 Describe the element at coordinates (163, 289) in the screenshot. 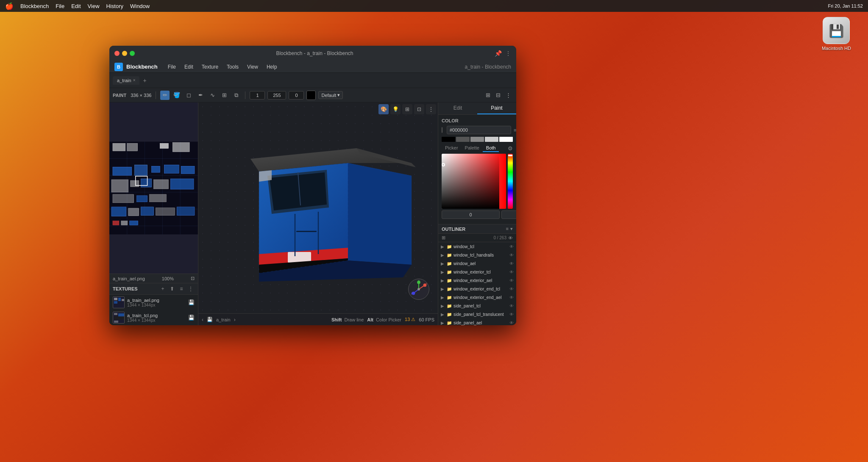

I see `add-texture-btn: +` at that location.